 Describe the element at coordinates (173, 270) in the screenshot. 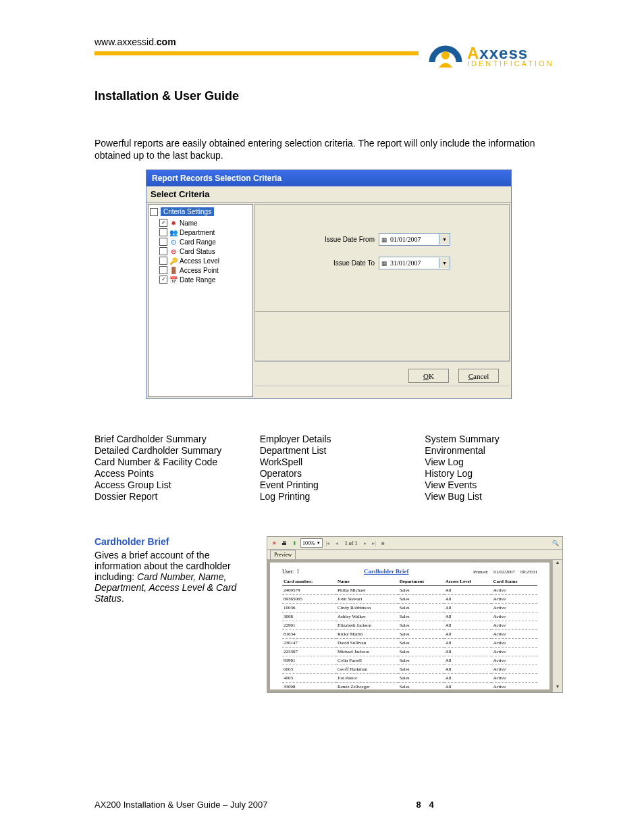

I see `access-point-icon: 🚪` at that location.